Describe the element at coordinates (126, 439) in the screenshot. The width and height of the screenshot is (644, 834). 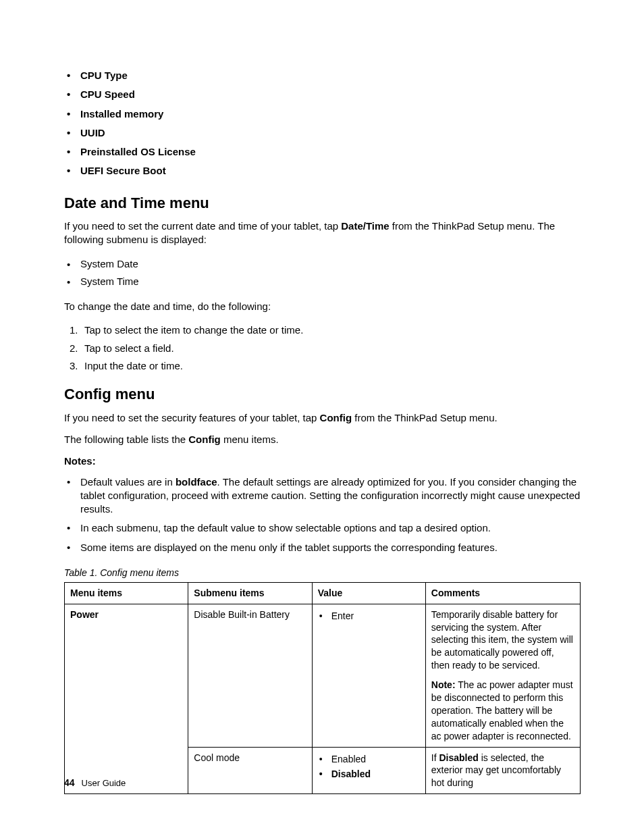
I see `text: The following table lists the` at that location.